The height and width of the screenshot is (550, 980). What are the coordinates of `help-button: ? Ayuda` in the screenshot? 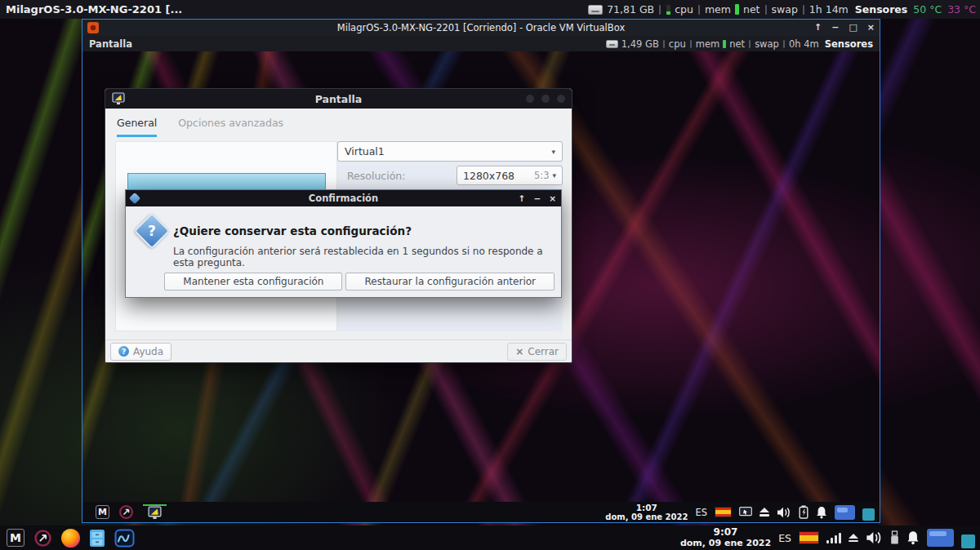 It's located at (140, 352).